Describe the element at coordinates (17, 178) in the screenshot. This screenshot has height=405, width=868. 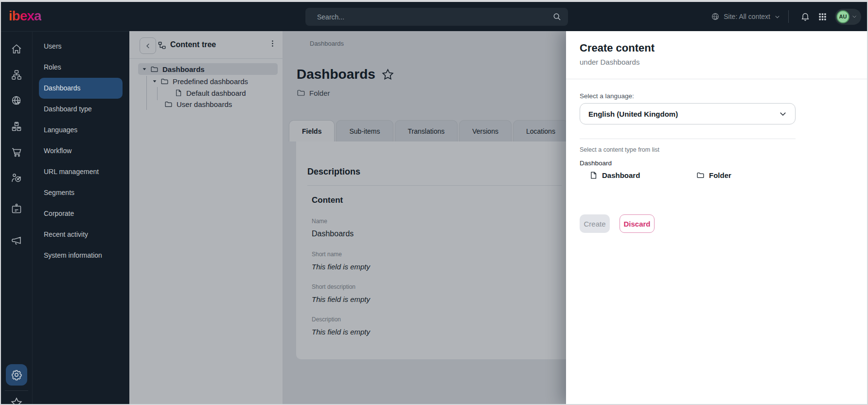
I see `marketing-icon` at that location.